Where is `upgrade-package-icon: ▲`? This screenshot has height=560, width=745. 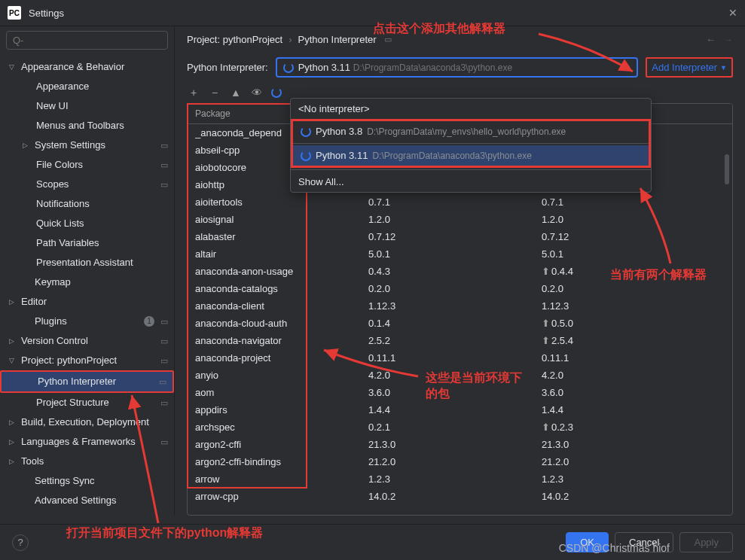
upgrade-package-icon: ▲ is located at coordinates (236, 93).